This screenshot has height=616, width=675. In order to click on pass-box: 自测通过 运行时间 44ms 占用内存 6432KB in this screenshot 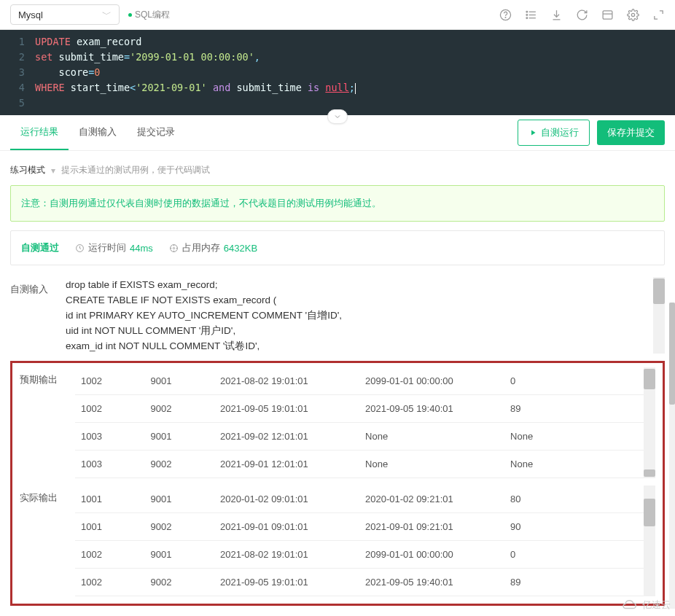, I will do `click(338, 248)`.